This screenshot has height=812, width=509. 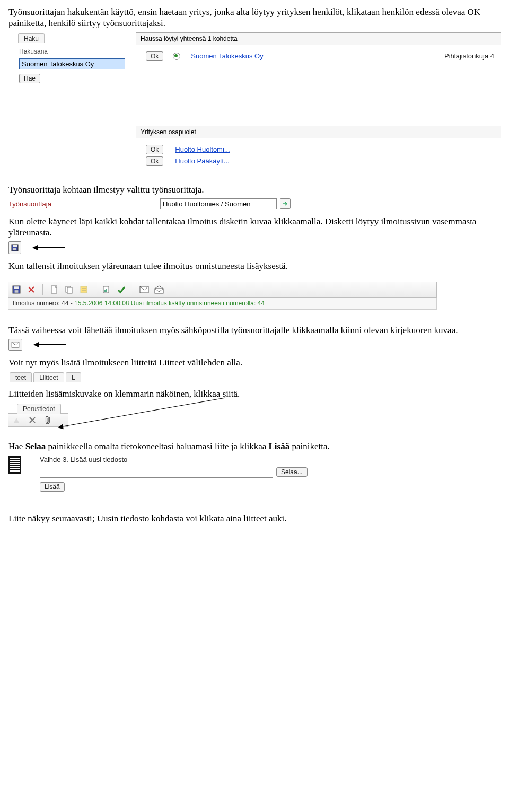 What do you see at coordinates (83, 204) in the screenshot?
I see `label-tyonsuorittaja: Työnsuorittaja` at bounding box center [83, 204].